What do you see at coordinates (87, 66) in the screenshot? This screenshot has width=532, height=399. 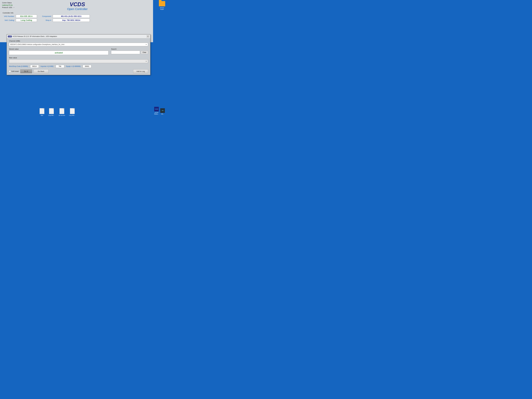 I see `equipt-input` at bounding box center [87, 66].